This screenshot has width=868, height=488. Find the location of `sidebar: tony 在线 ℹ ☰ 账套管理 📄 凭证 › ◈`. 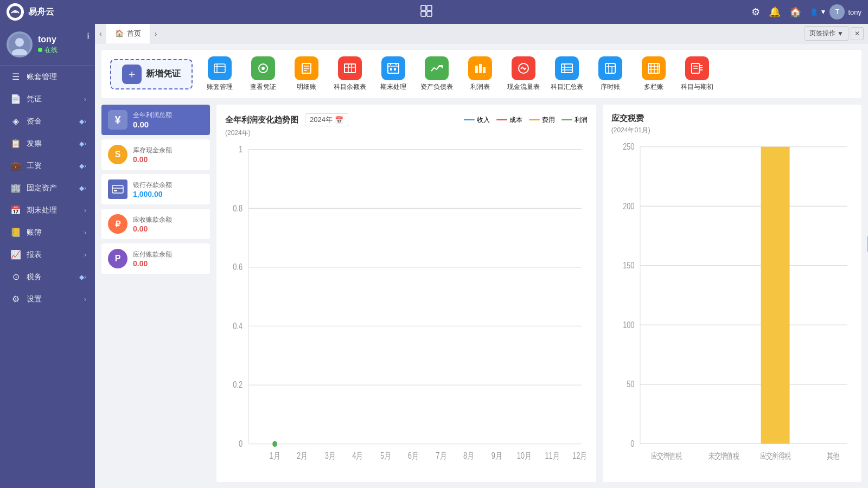

sidebar: tony 在线 ℹ ☰ 账套管理 📄 凭证 › ◈ is located at coordinates (48, 256).